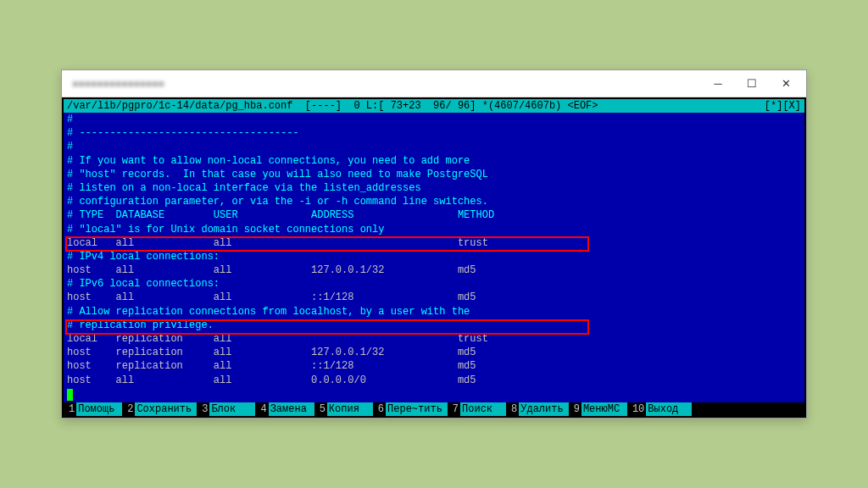 This screenshot has height=488, width=868. I want to click on fkey-move: 6Пере~тить, so click(410, 409).